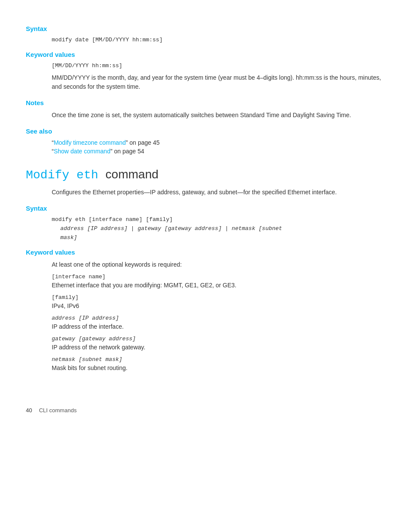 The image size is (411, 532). What do you see at coordinates (223, 238) in the screenshot?
I see `syntax-code-eth-line3: mask]` at bounding box center [223, 238].